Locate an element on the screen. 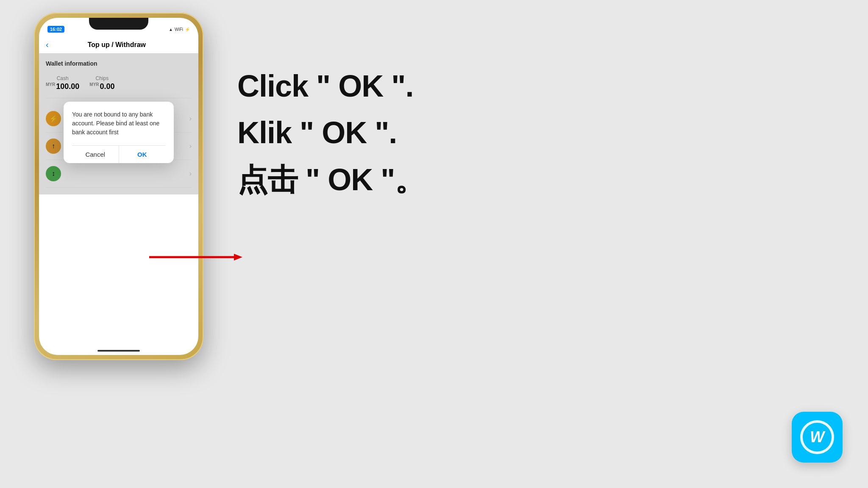  nav-title: Top up / Withdraw is located at coordinates (117, 45).